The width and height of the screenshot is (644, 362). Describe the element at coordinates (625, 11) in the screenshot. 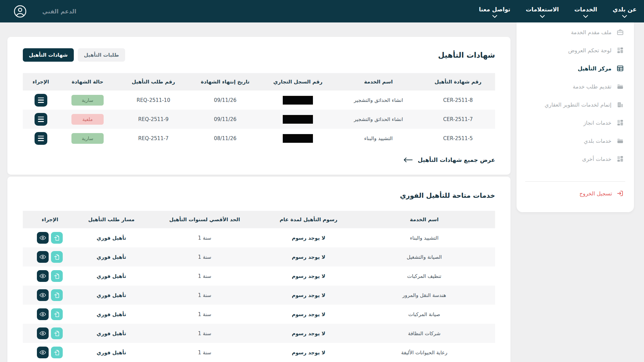

I see `nav-item-about-balady: عن بلدي` at that location.